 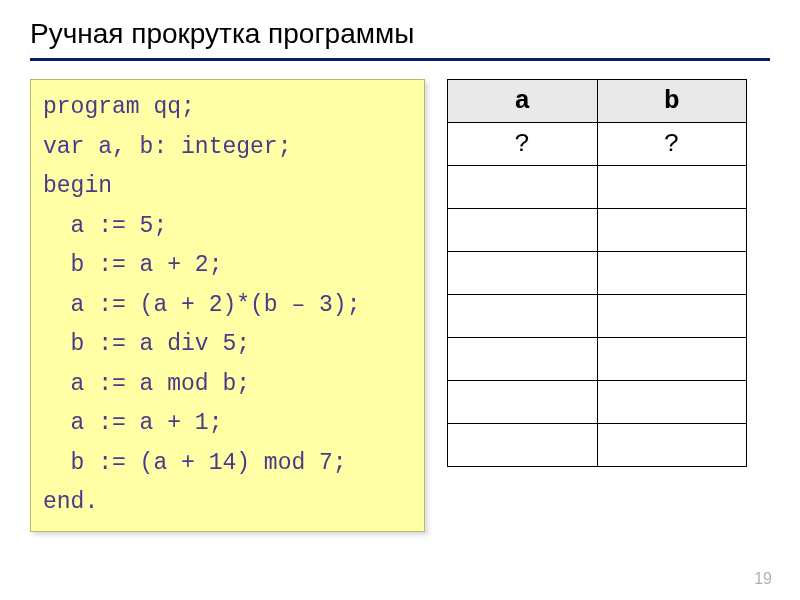 I want to click on page-number: 19, so click(x=763, y=579).